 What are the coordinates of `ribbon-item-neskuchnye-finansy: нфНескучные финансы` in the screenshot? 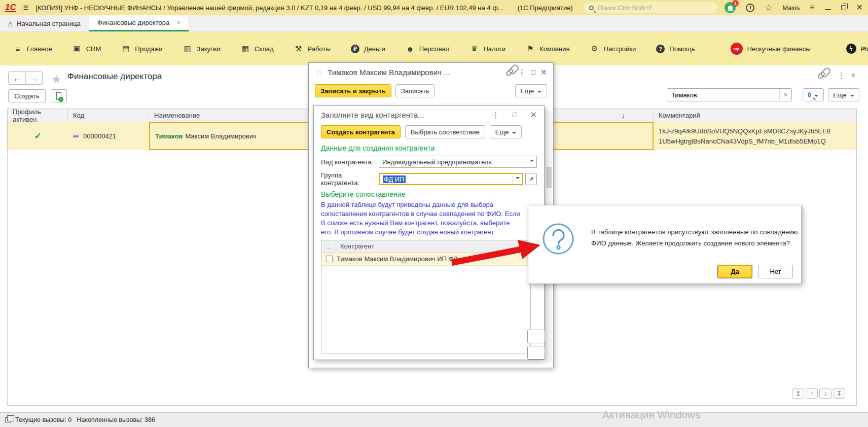 It's located at (771, 49).